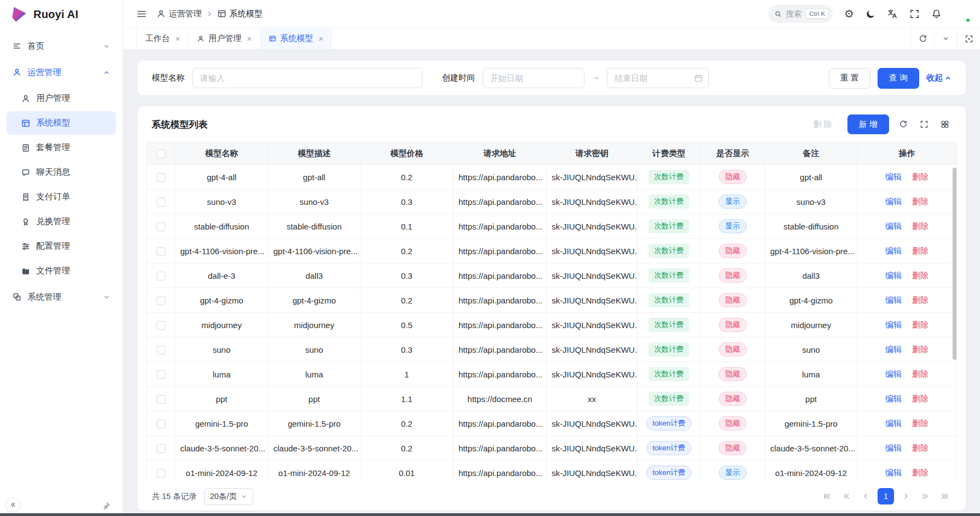 This screenshot has height=516, width=980. Describe the element at coordinates (944, 496) in the screenshot. I see `last-page-button` at that location.